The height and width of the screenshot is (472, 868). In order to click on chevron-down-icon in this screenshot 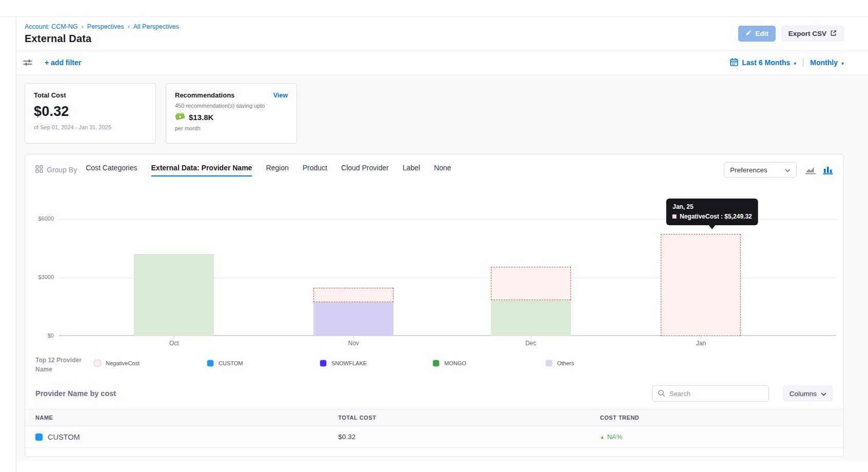, I will do `click(824, 394)`.